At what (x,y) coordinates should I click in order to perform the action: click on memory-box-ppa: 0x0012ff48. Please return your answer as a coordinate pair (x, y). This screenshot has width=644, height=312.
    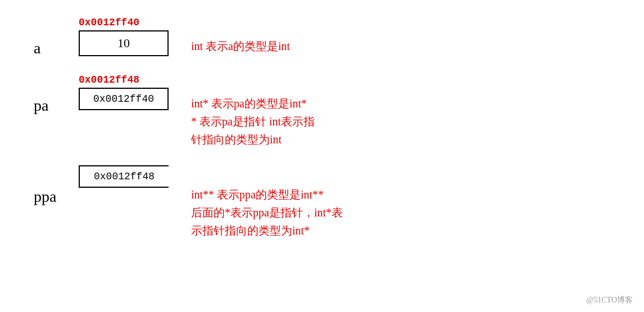
    Looking at the image, I should click on (124, 177).